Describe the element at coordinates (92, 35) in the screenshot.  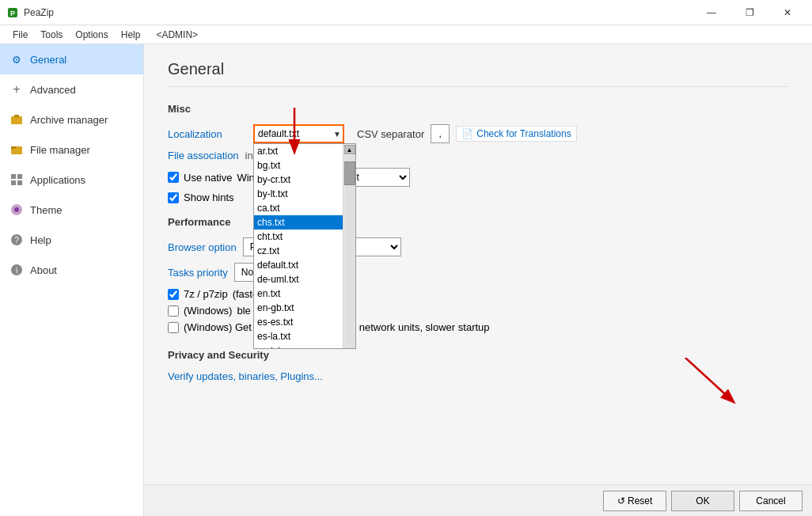
I see `menu-options: Options` at that location.